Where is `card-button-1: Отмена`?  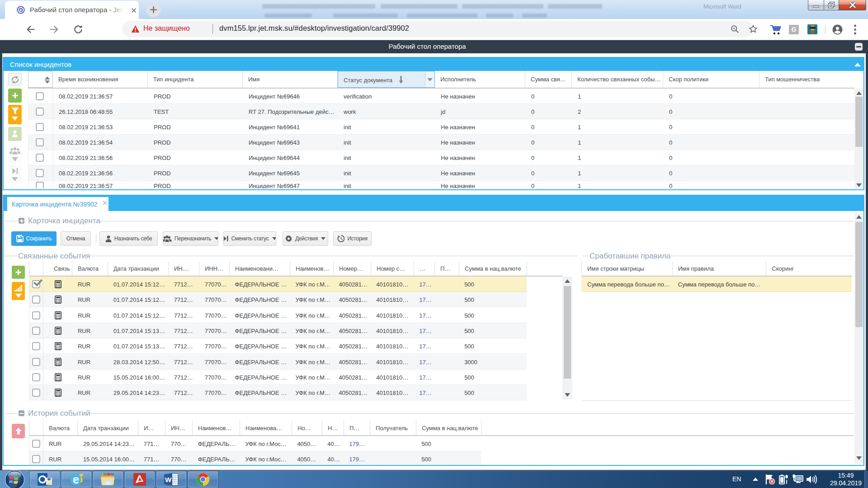 card-button-1: Отмена is located at coordinates (76, 239).